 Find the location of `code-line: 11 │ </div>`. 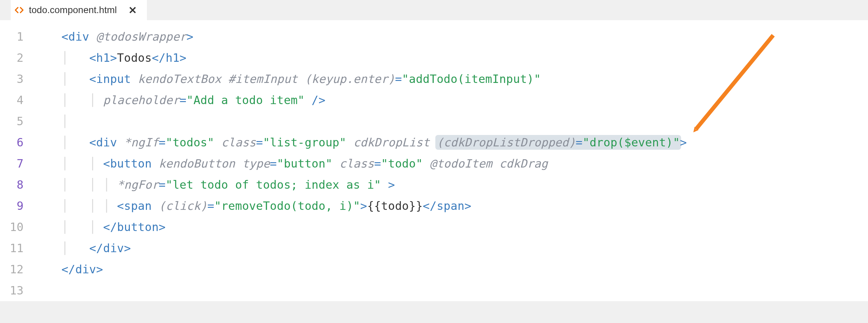

code-line: 11 │ </div> is located at coordinates (434, 248).